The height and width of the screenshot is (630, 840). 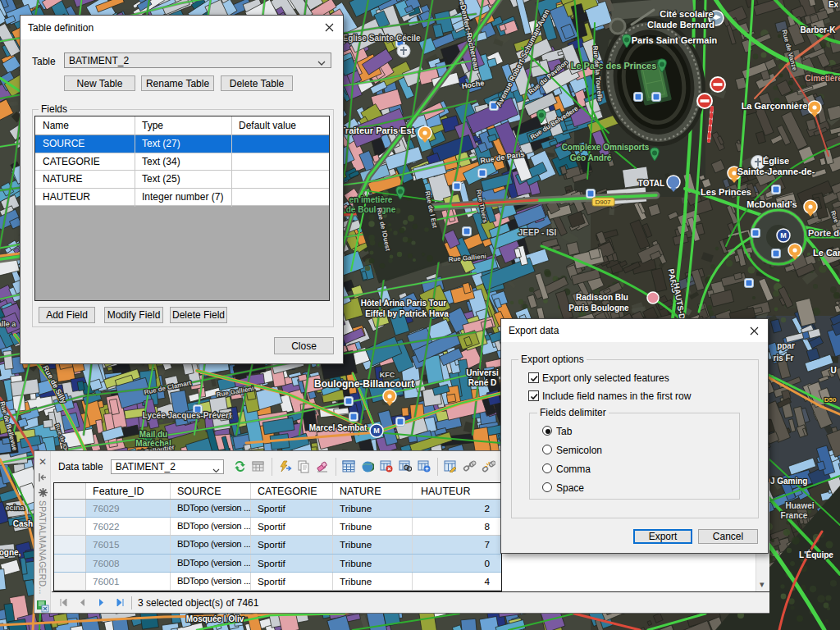 What do you see at coordinates (681, 25) in the screenshot?
I see `svg-text: Claude Bernard` at bounding box center [681, 25].